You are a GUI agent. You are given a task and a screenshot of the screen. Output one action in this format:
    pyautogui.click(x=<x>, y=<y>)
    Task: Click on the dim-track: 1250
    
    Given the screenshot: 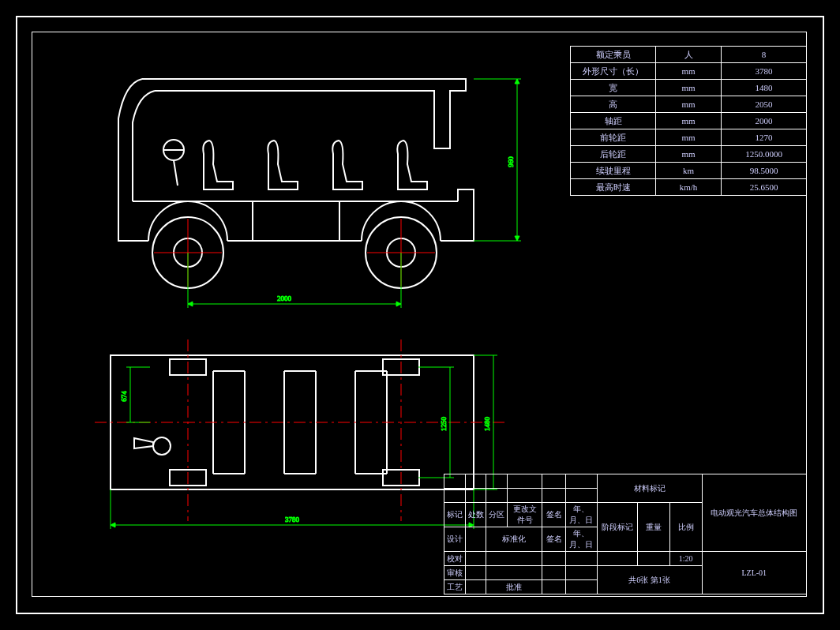 What is the action you would take?
    pyautogui.click(x=444, y=425)
    